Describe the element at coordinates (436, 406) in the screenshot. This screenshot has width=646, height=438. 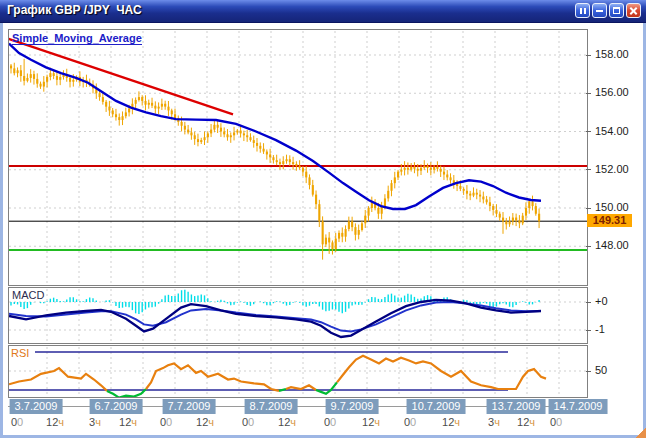
I see `date-badge: 10.7.2009` at that location.